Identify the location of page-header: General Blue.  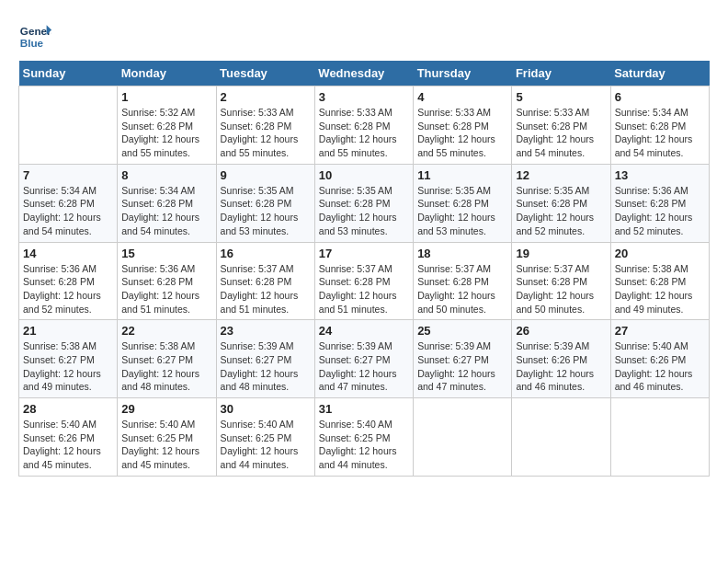
(364, 35).